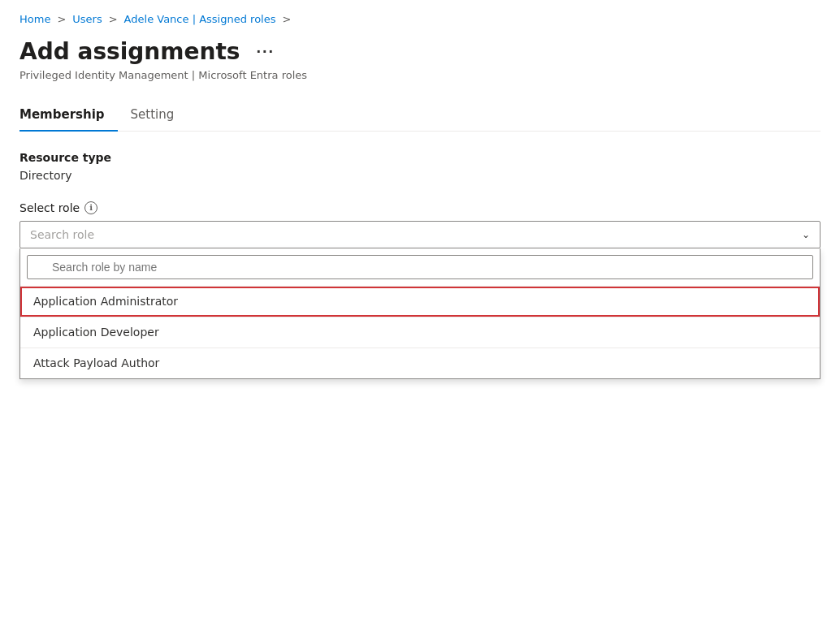 The image size is (840, 639). Describe the element at coordinates (420, 116) in the screenshot. I see `tabs-container: Membership Setting` at that location.